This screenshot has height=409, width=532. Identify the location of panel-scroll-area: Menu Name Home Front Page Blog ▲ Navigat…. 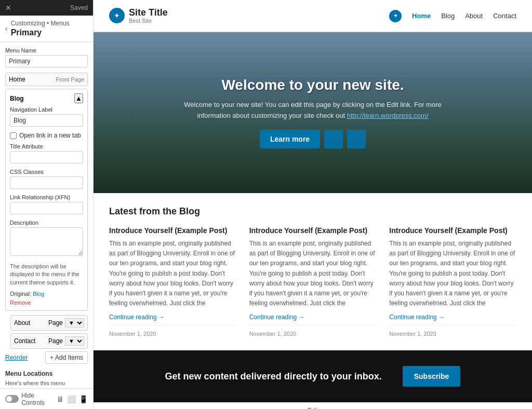
(47, 215).